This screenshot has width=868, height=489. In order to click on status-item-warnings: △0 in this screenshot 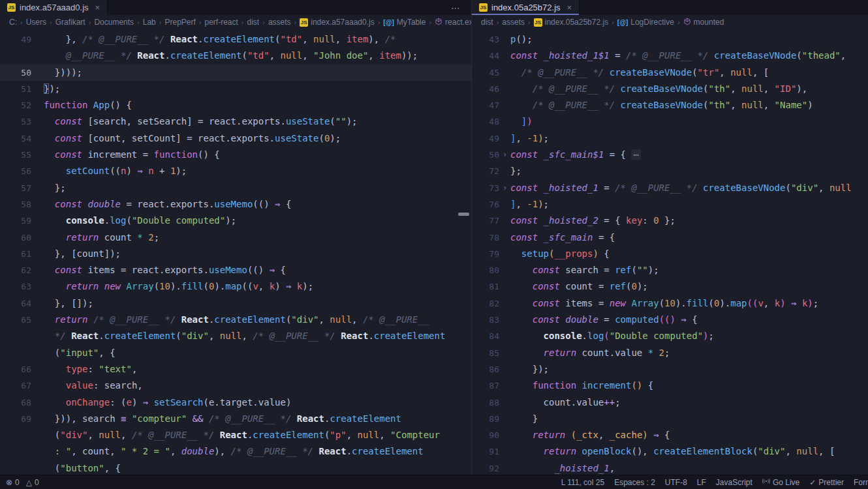, I will do `click(33, 482)`.